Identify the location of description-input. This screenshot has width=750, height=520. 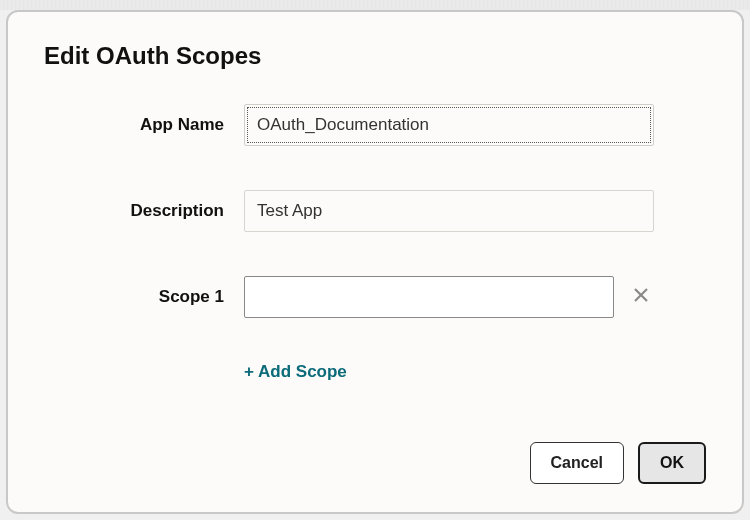
(449, 211).